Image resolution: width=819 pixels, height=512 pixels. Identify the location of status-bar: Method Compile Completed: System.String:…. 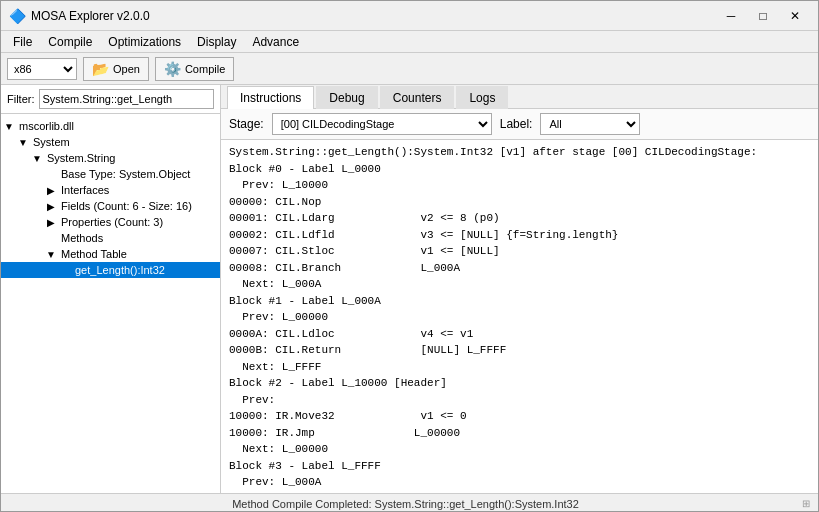
(410, 502).